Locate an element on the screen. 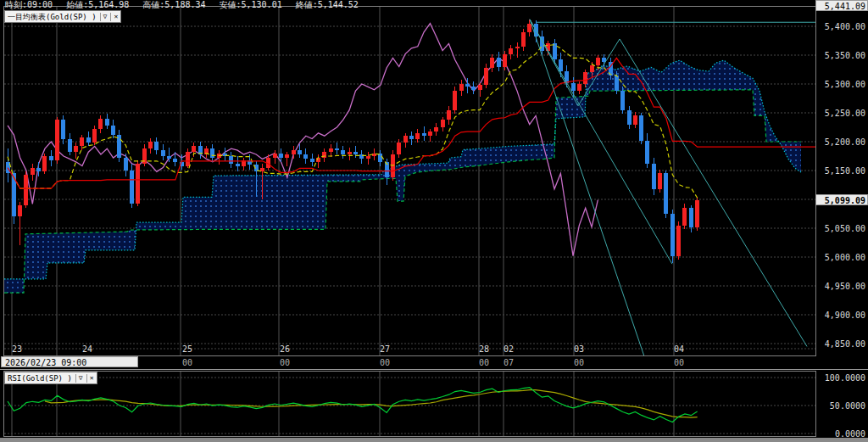  rsi-pane-close-icon: ✕ is located at coordinates (90, 378).